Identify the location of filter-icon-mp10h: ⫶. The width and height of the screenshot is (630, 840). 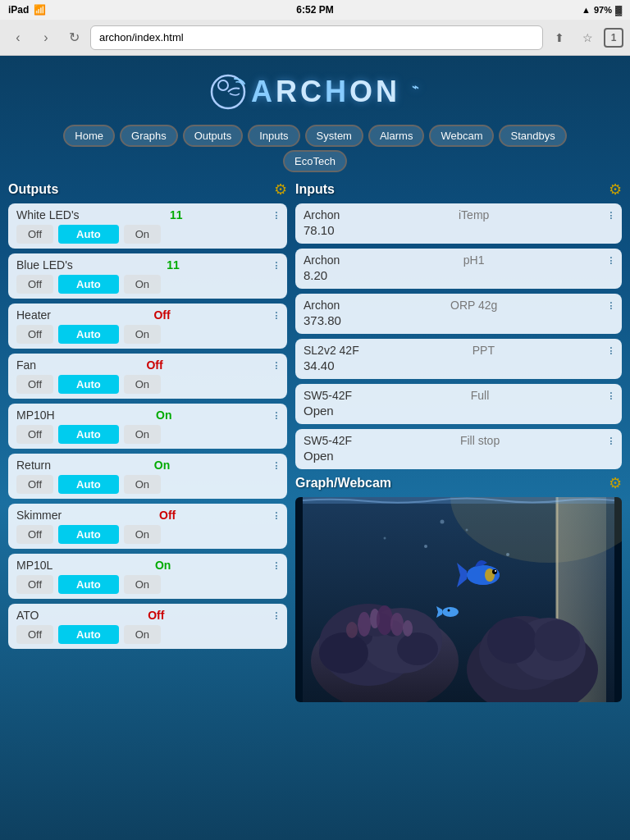
(276, 415).